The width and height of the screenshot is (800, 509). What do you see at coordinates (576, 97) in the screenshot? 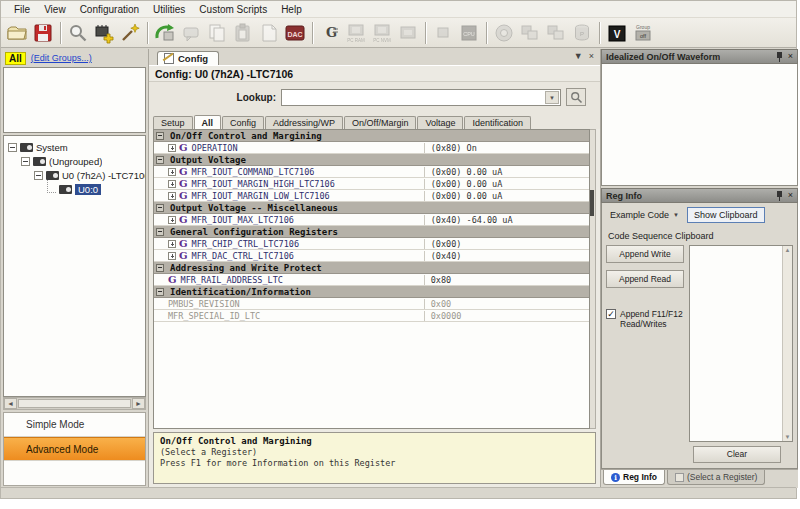
I see `lookup-search-button` at bounding box center [576, 97].